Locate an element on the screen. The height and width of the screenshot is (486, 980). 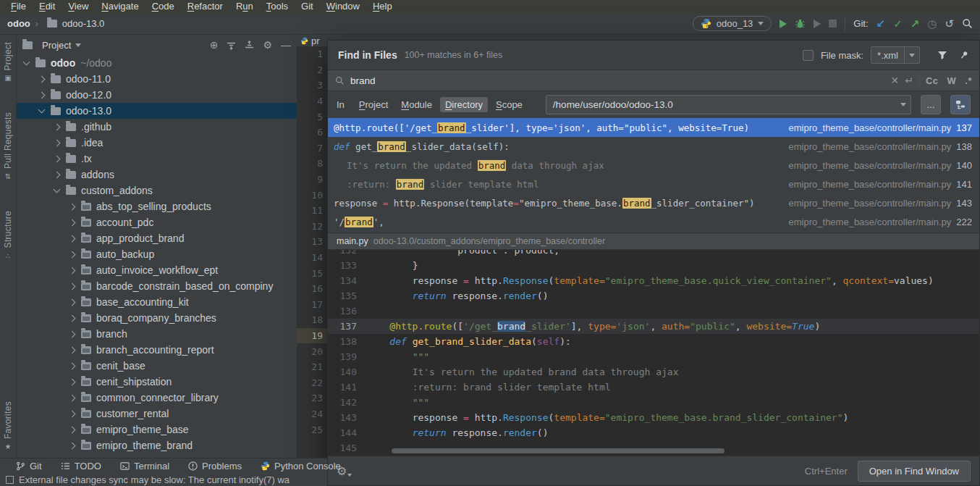
search-result-row: @http.route(['/get_brand_slider'], type=… is located at coordinates (654, 127).